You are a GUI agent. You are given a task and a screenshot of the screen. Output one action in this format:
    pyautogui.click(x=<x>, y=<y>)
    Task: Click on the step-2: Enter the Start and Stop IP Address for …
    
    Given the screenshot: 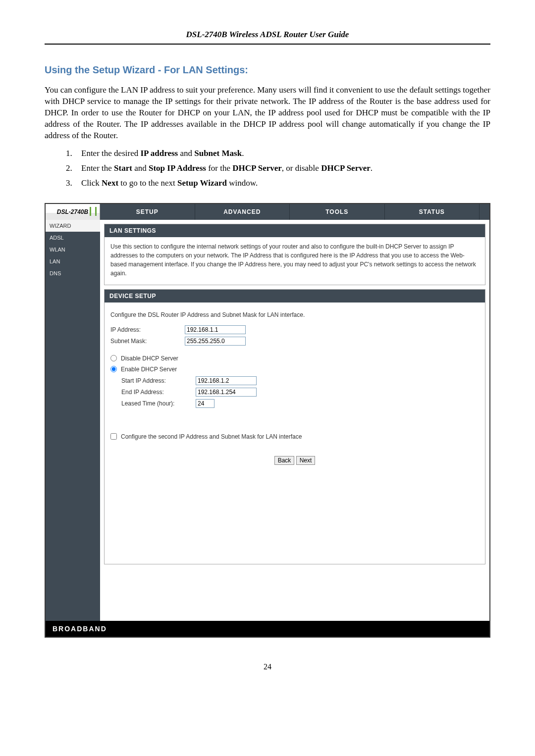 What is the action you would take?
    pyautogui.click(x=282, y=168)
    